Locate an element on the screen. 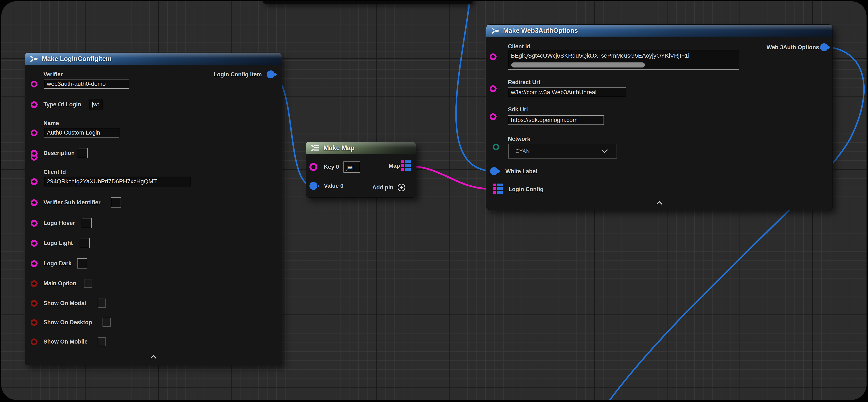 The image size is (868, 402). network-value: CYAN is located at coordinates (523, 151).